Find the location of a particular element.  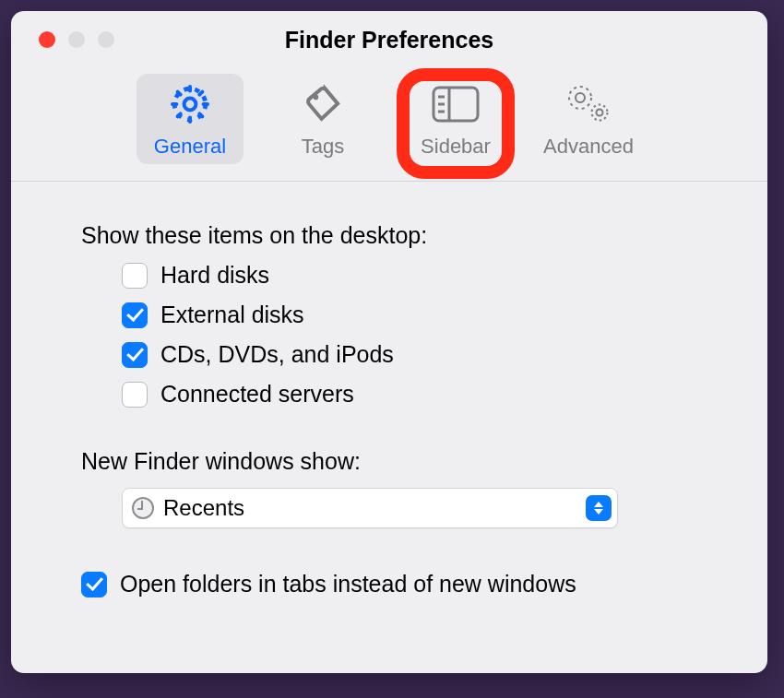

tag-icon is located at coordinates (323, 104).